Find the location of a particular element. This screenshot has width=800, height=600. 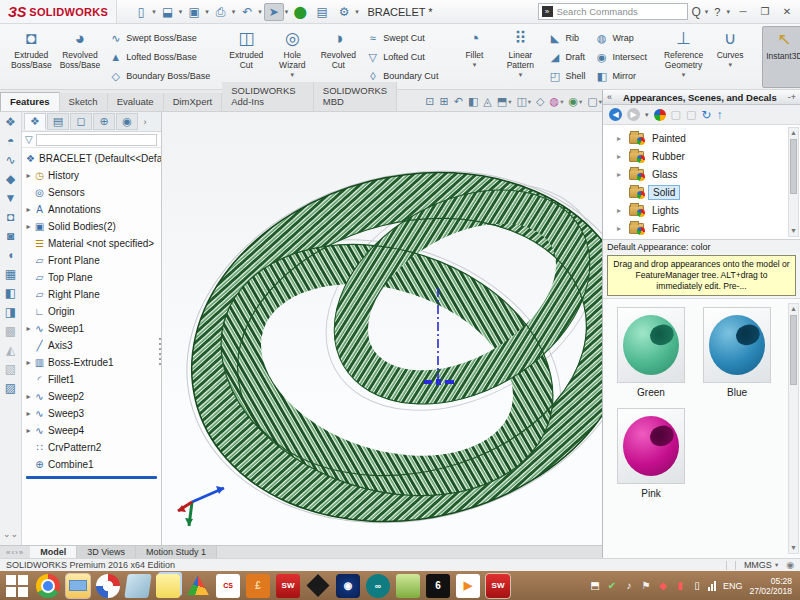

swatch-green-thumbnail is located at coordinates (651, 345).